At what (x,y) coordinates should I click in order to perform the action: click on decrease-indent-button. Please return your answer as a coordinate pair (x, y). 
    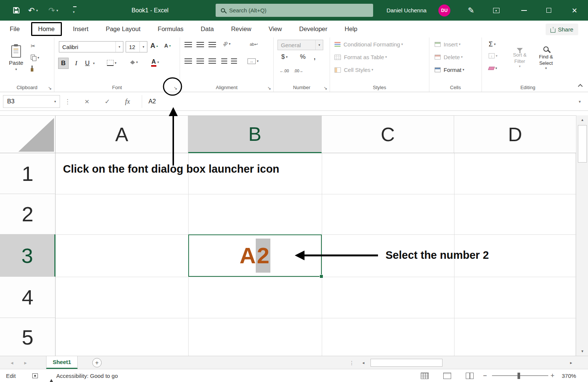
    Looking at the image, I should click on (224, 61).